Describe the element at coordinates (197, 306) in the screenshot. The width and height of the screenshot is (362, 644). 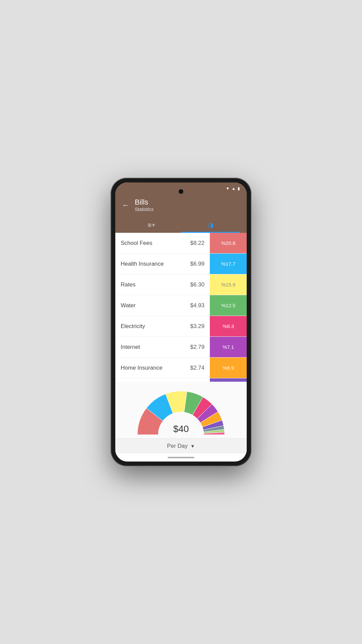
I see `bill-amount: $4.93` at that location.